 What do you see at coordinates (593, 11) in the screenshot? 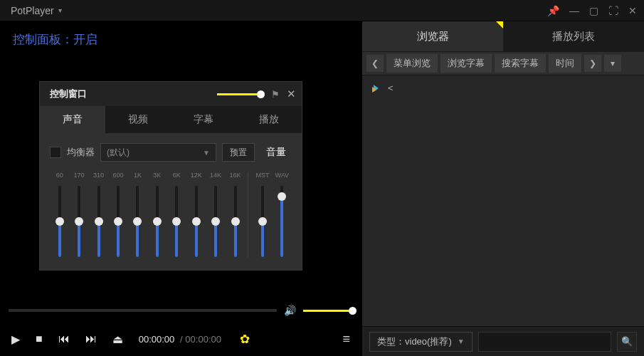
I see `maximize-icon: ▢` at bounding box center [593, 11].